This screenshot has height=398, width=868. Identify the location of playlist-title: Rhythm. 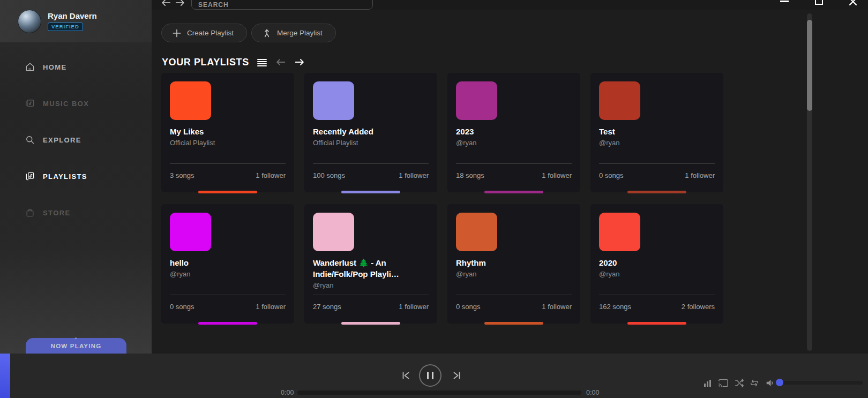
(514, 262).